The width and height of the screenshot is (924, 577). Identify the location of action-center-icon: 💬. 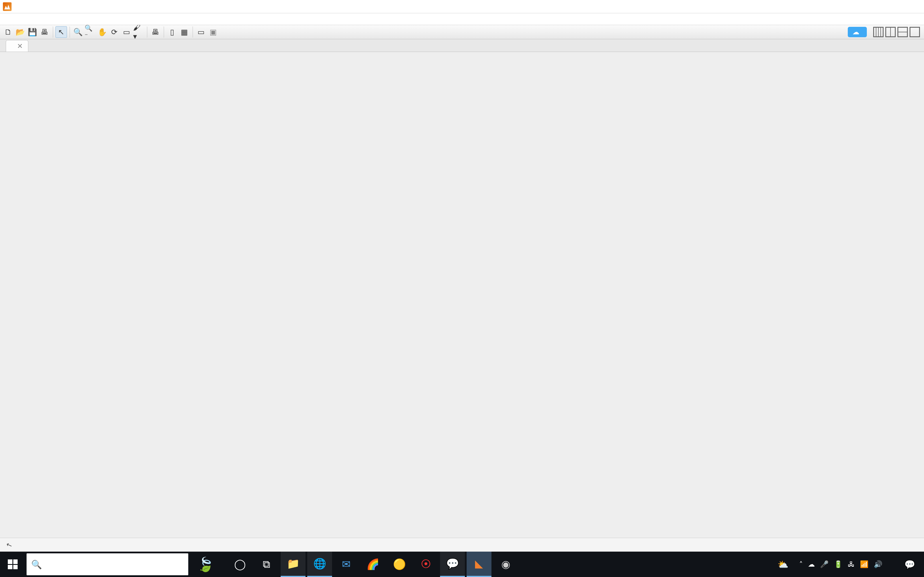
(909, 564).